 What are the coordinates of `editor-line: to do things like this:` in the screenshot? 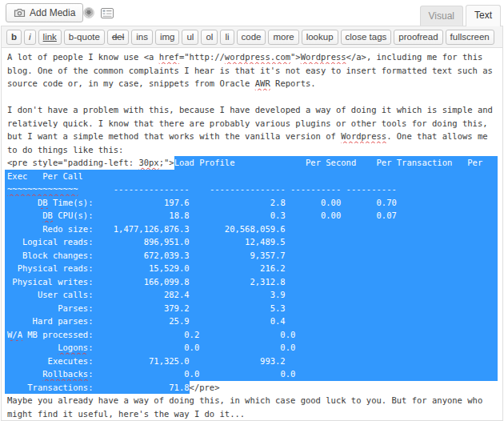 It's located at (251, 150).